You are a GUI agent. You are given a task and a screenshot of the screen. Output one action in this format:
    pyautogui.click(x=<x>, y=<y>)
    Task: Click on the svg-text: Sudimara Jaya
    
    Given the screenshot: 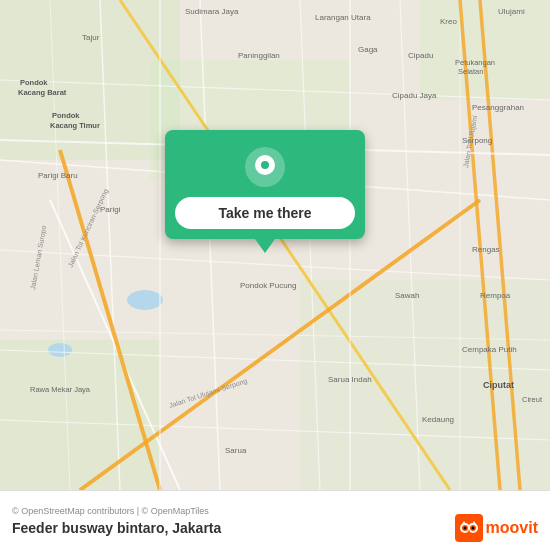 What is the action you would take?
    pyautogui.click(x=212, y=12)
    